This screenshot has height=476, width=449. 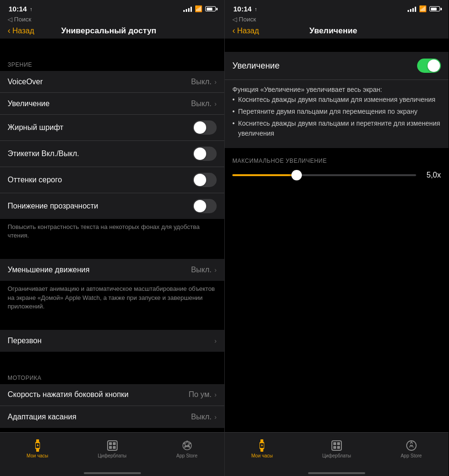 What do you see at coordinates (244, 19) in the screenshot?
I see `search-label-right: ◁ Поиск` at bounding box center [244, 19].